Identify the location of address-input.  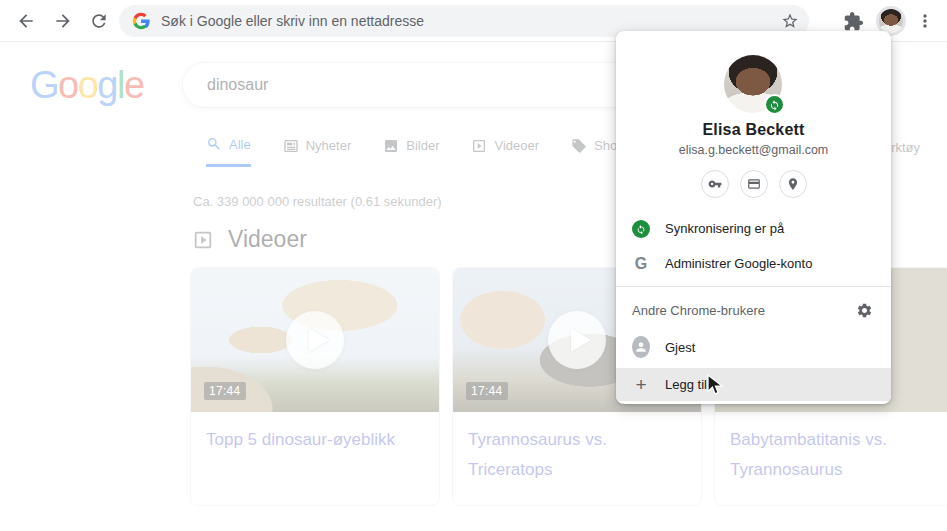
(471, 21).